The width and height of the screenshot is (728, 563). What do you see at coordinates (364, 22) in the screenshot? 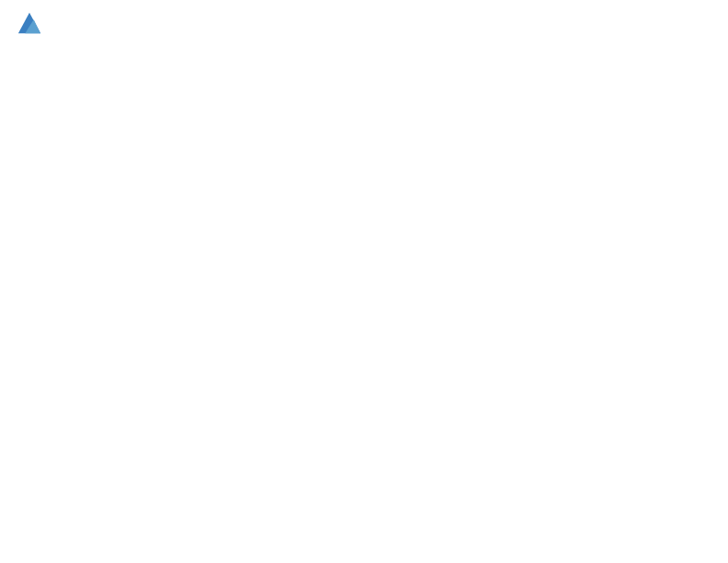
I see `page-header` at bounding box center [364, 22].